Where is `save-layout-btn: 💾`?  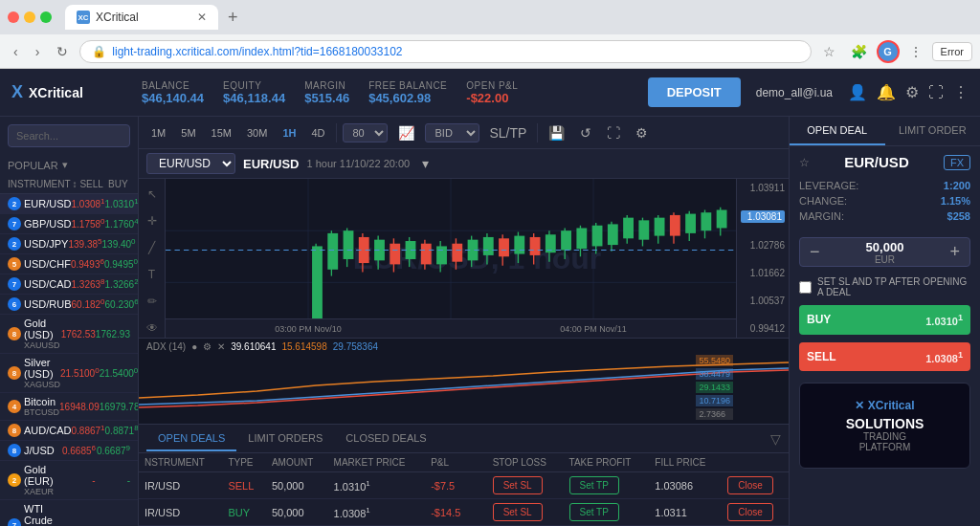
save-layout-btn: 💾 is located at coordinates (557, 133).